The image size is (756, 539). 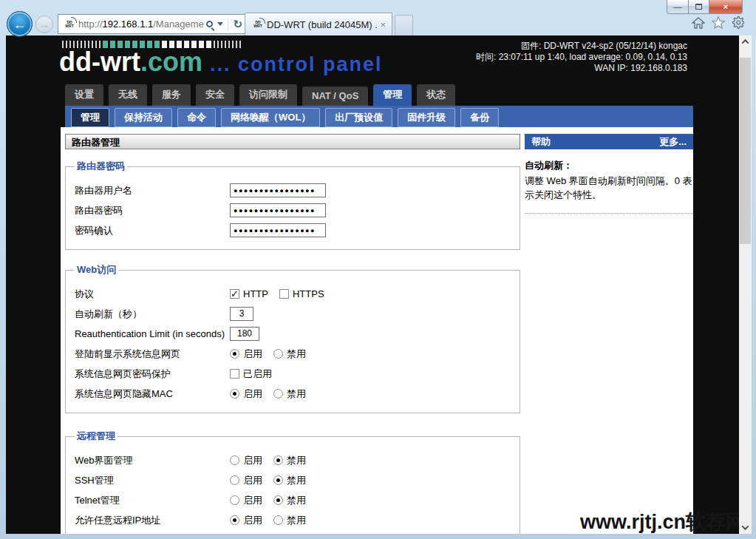 I want to click on search-icon, so click(x=210, y=24).